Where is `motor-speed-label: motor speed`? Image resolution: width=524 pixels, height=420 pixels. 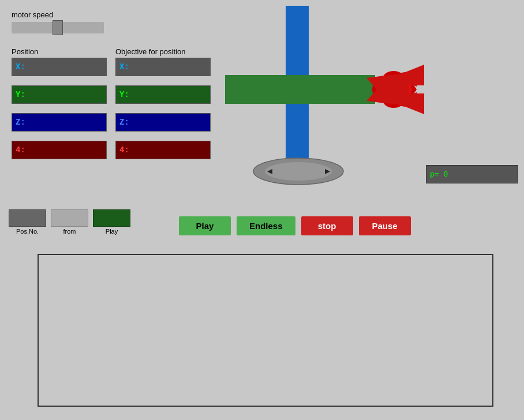
motor-speed-label: motor speed is located at coordinates (32, 15).